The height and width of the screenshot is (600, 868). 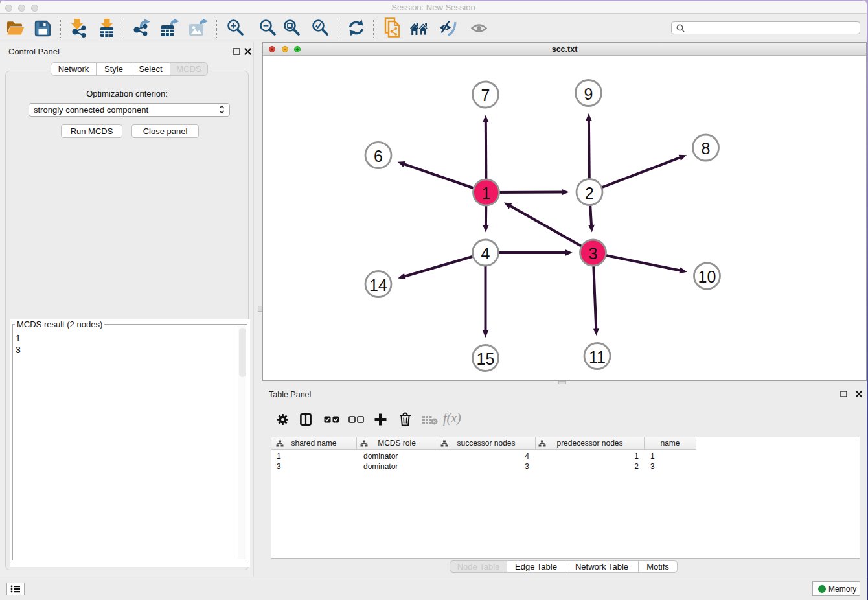 I want to click on svg-text: 7, so click(x=486, y=95).